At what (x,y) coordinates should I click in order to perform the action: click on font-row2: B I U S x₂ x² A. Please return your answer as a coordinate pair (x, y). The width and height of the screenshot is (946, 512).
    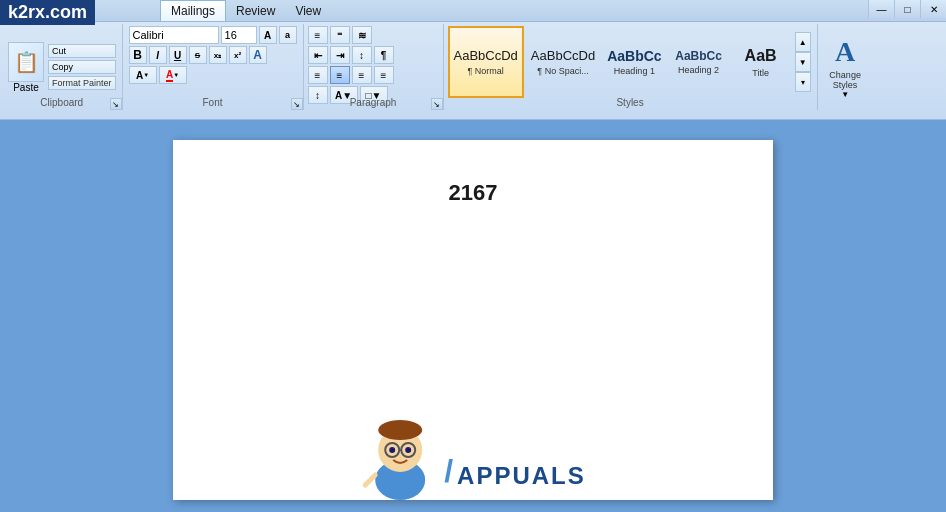
    Looking at the image, I should click on (213, 55).